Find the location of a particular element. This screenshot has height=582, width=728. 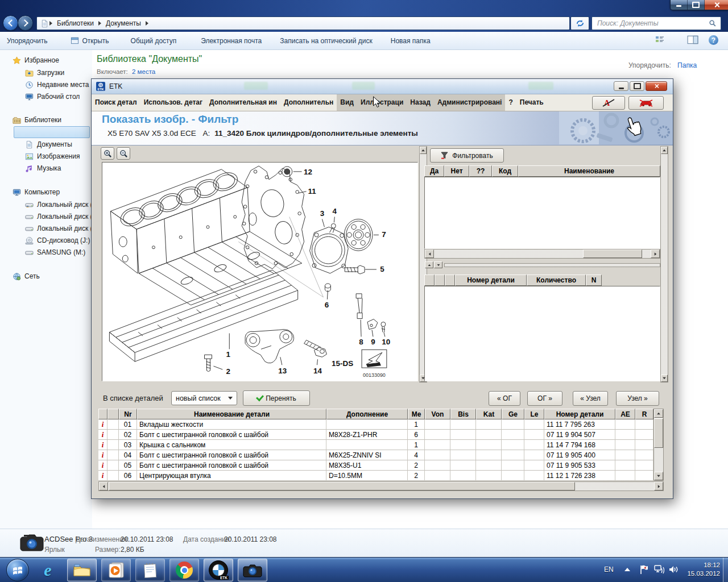

panel-vscrollbar is located at coordinates (664, 264).